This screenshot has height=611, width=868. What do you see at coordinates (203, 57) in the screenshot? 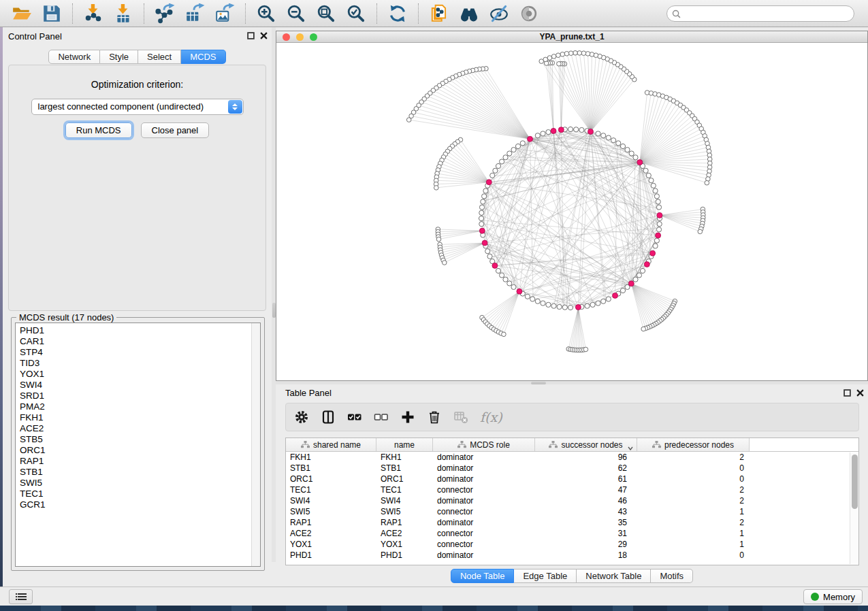
I see `tab-mcds: MCDS` at bounding box center [203, 57].